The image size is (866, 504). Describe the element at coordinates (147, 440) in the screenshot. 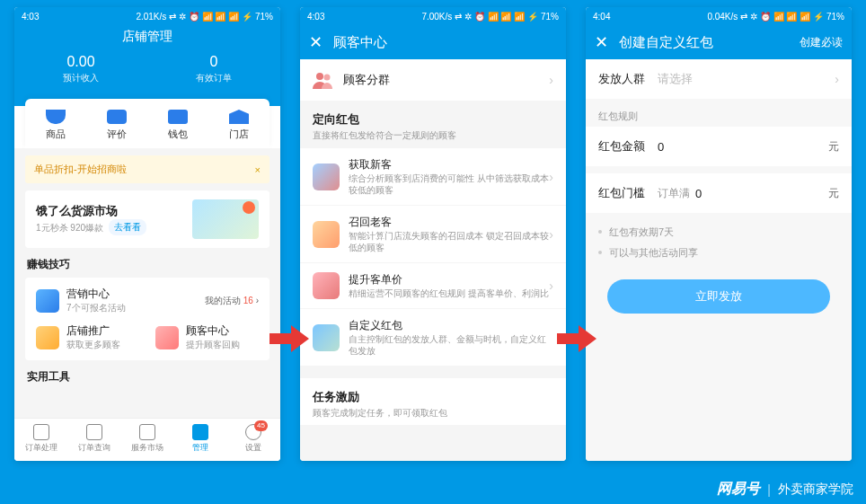

I see `nav-service-market: 服务市场` at that location.